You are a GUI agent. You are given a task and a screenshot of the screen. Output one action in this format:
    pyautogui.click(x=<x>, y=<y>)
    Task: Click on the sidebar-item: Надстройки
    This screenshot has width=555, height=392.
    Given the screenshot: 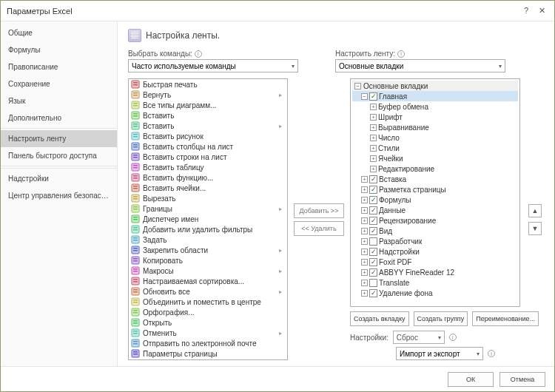 What is the action you would take?
    pyautogui.click(x=59, y=179)
    